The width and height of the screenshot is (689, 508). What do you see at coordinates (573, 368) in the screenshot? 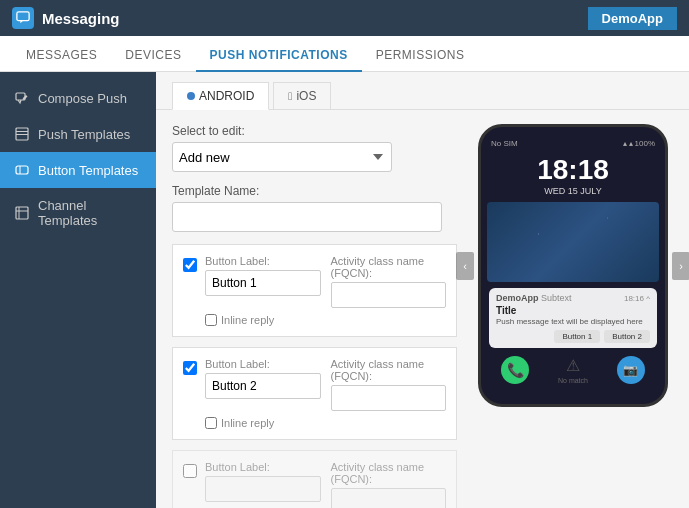
I see `phone-bottom: 📞 ⚠ No match 📷` at bounding box center [573, 368].